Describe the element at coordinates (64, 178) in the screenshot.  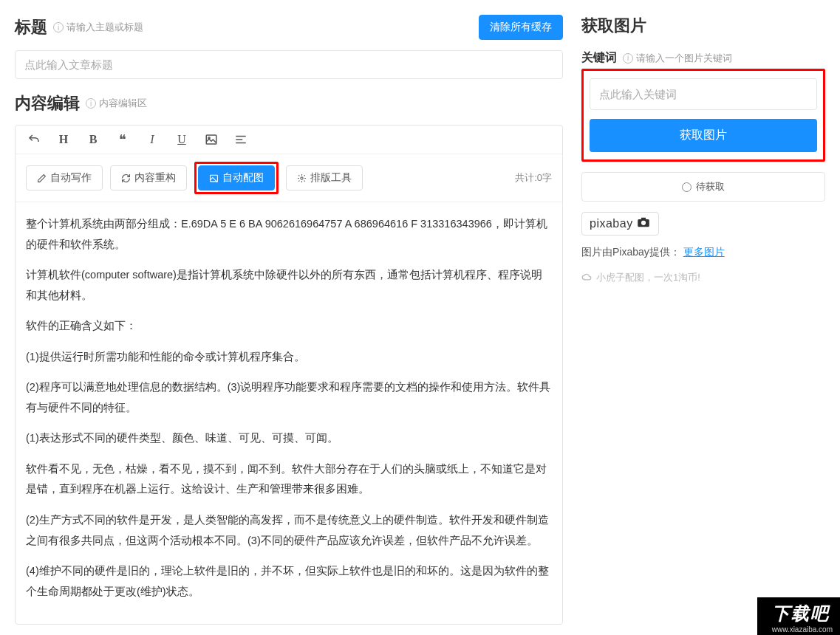
I see `auto-write-button: 自动写作` at that location.